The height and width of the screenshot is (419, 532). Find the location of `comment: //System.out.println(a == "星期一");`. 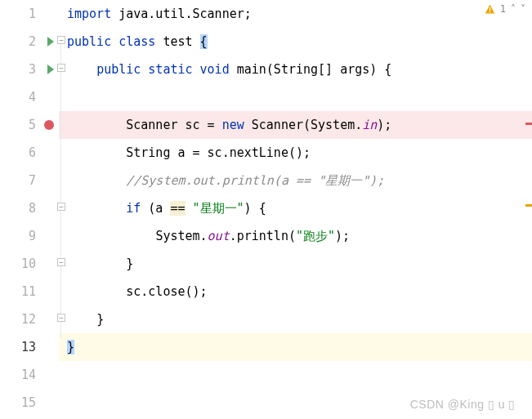

comment: //System.out.println(a == "星期一"); is located at coordinates (255, 181).